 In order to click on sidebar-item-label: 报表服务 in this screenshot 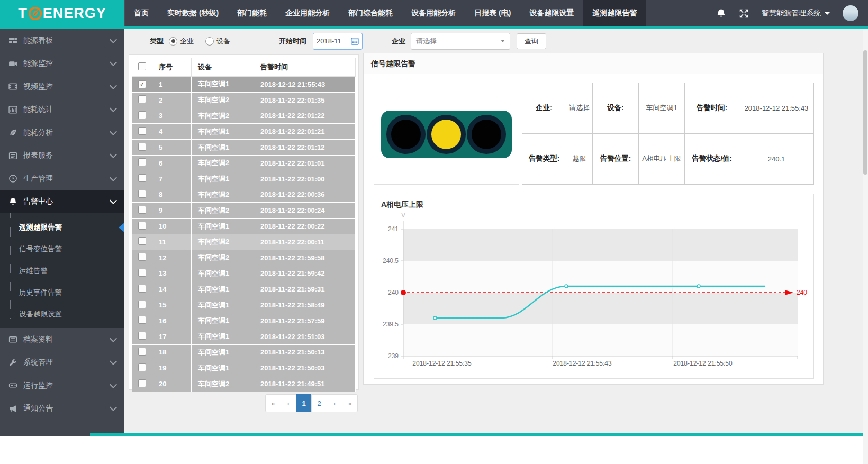, I will do `click(67, 156)`.